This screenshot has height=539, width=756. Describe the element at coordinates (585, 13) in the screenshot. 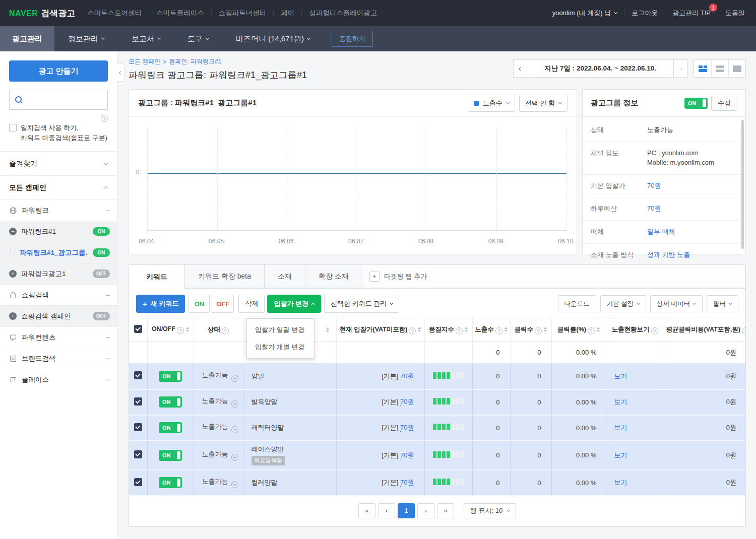

I see `account-menu: yoonlim (내 계정) 님` at that location.